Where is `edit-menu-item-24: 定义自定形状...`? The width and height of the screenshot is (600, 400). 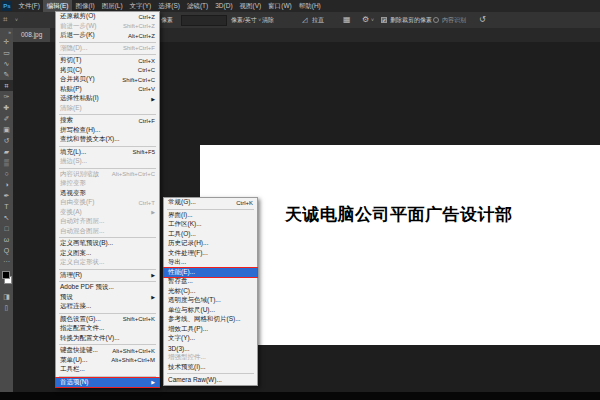 edit-menu-item-24: 定义自定形状... is located at coordinates (108, 263).